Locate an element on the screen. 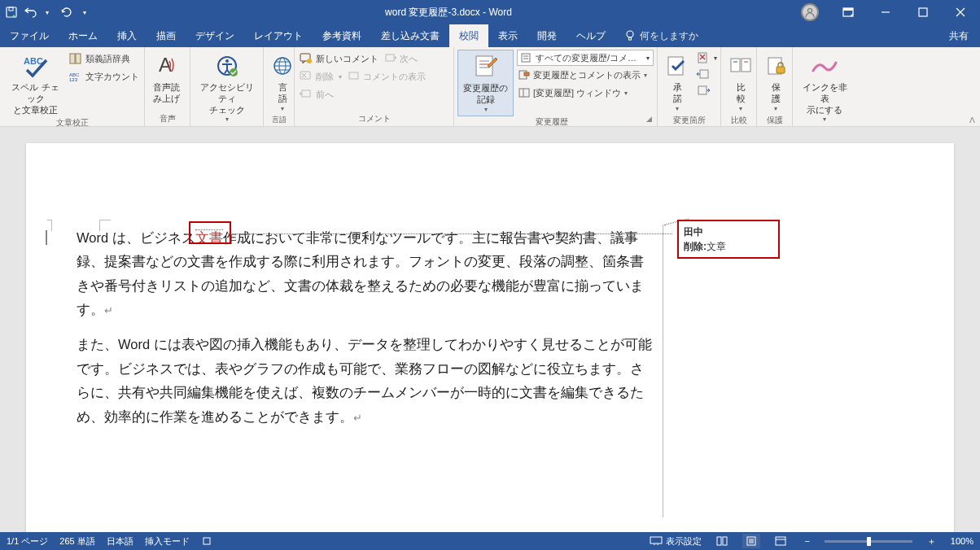 This screenshot has width=980, height=550. group-speech: A 音声読 み上げ 音声 is located at coordinates (168, 86).